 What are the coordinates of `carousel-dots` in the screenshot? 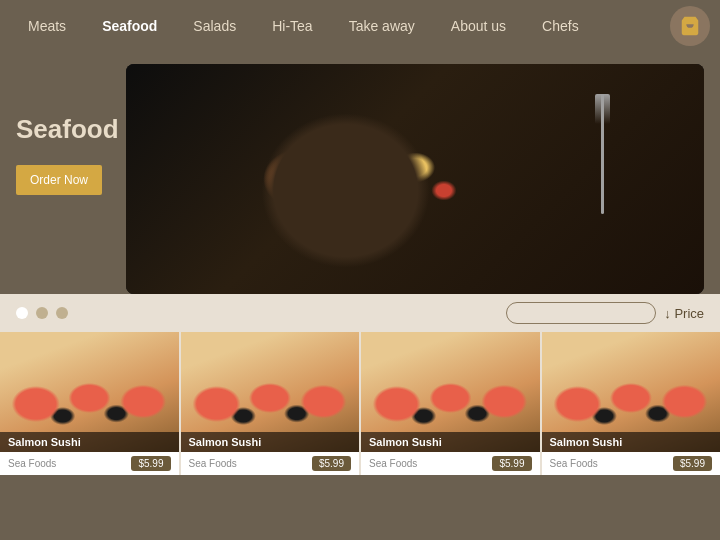 It's located at (261, 313).